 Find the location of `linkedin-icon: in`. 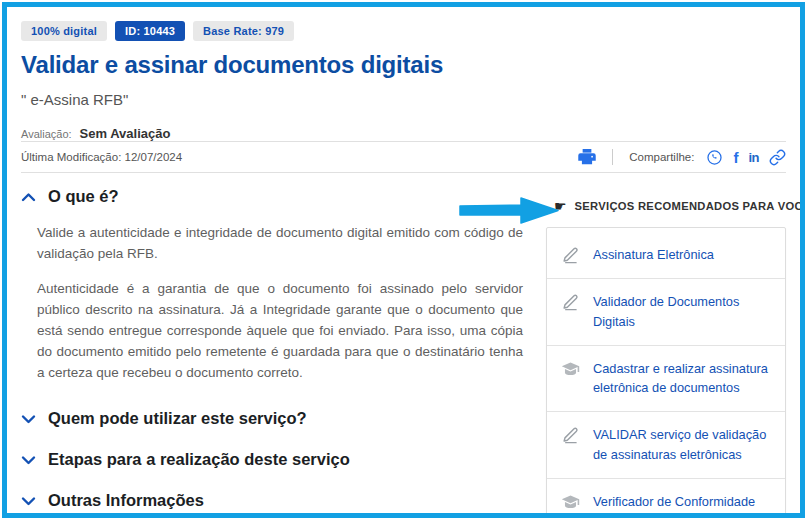

linkedin-icon: in is located at coordinates (754, 158).